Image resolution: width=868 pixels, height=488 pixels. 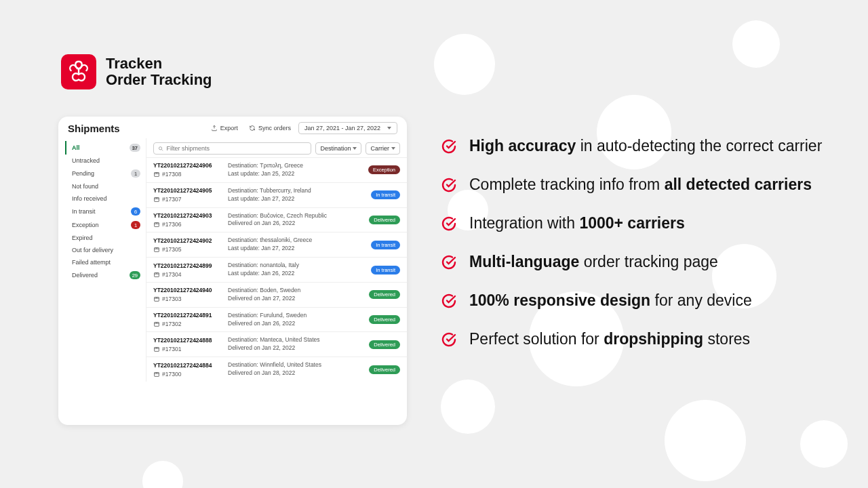 I want to click on sidebar-item-in-transit: In transit6, so click(x=106, y=211).